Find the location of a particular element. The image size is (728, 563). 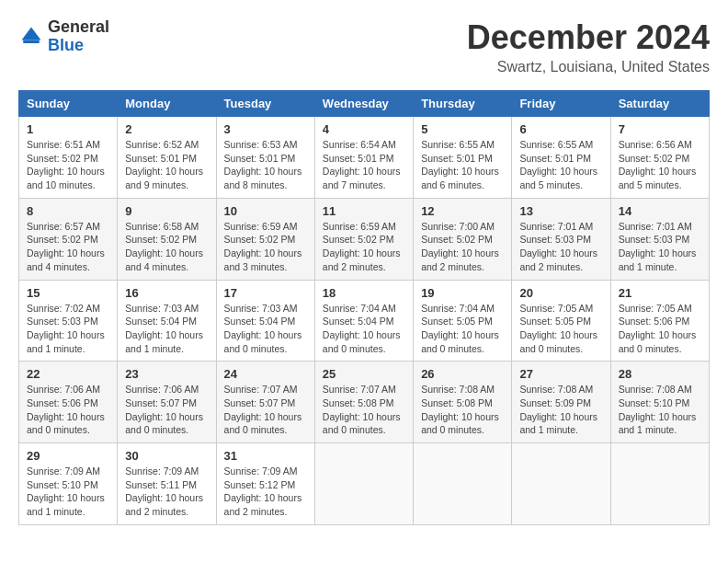

calendar-week-row: 22Sunrise: 7:06 AM Sunset: 5:06 PM Dayli… is located at coordinates (364, 403).